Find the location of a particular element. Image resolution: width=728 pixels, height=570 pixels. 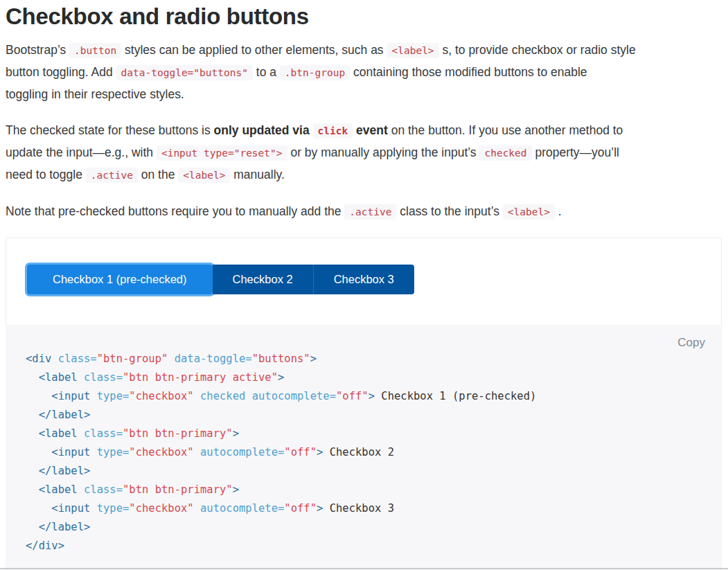

paragraph-text: . is located at coordinates (558, 211).